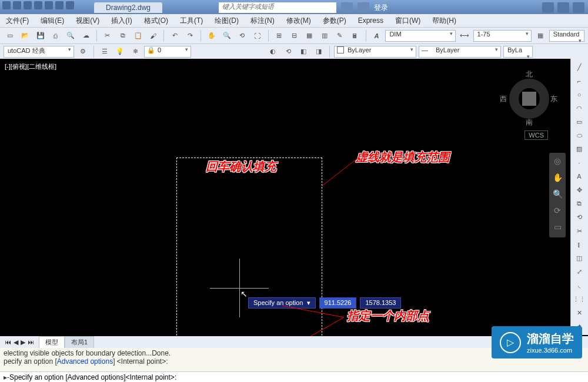 This screenshot has width=588, height=382. I want to click on calc-icon: 🖩, so click(355, 36).